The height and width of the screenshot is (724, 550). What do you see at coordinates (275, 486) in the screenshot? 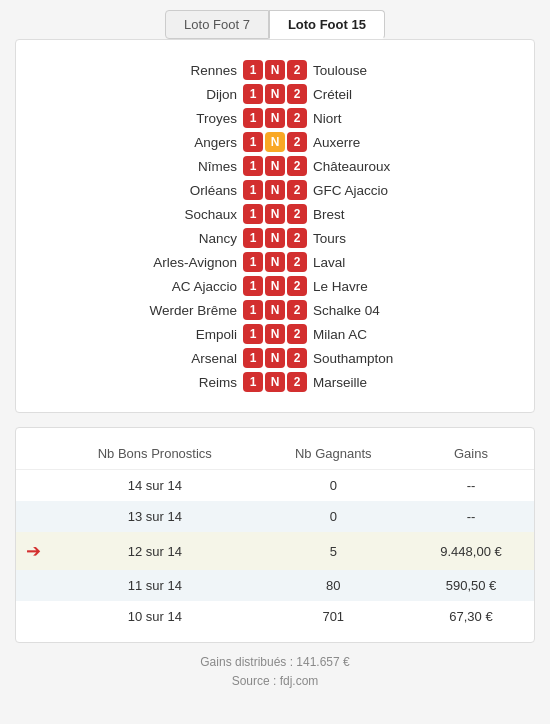
I see `stats-row: 14 sur 14 0 --` at bounding box center [275, 486].